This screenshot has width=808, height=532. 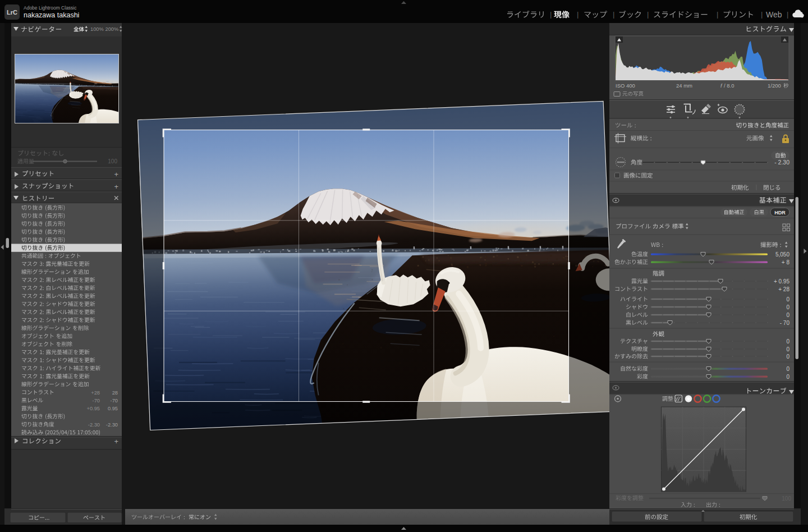 What do you see at coordinates (625, 85) in the screenshot?
I see `svg-text: ISO 400` at bounding box center [625, 85].